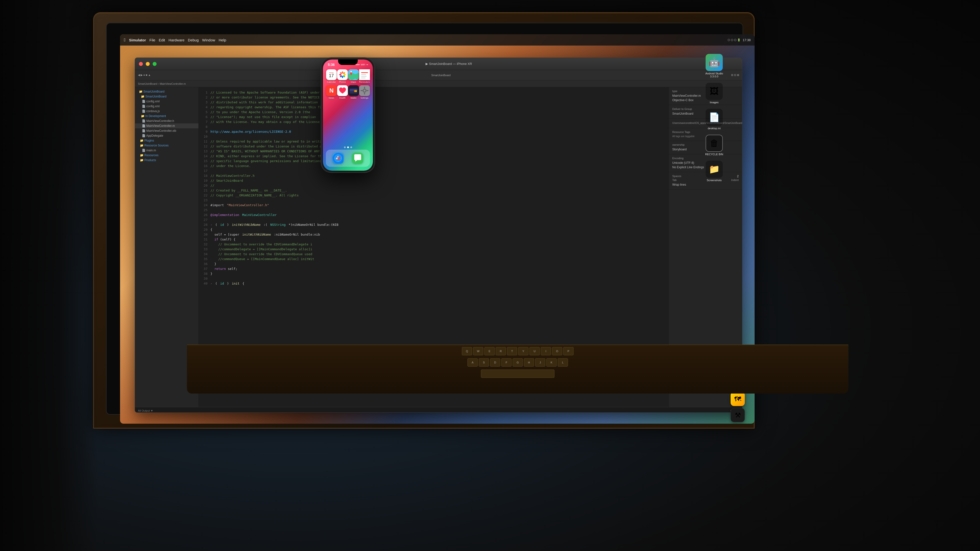 The image size is (980, 551). What do you see at coordinates (167, 101) in the screenshot?
I see `nav-config-xml: 📄 config.xml` at bounding box center [167, 101].